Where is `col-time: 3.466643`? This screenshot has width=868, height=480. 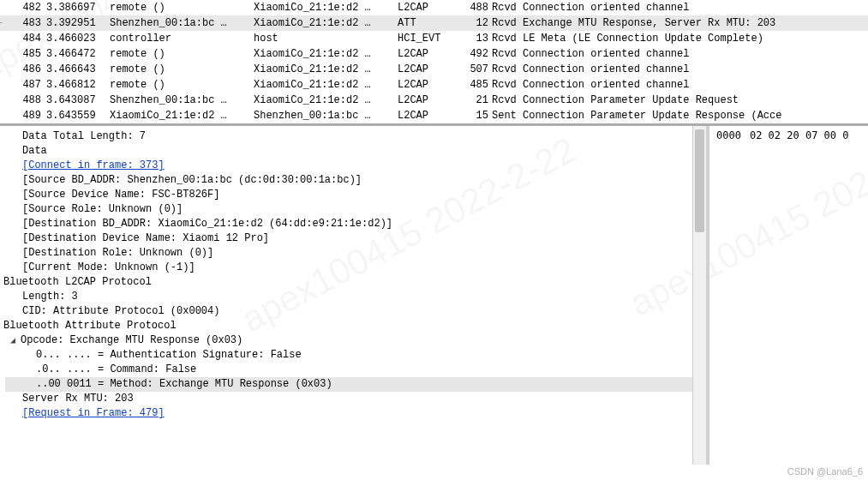
col-time: 3.466643 is located at coordinates (78, 69).